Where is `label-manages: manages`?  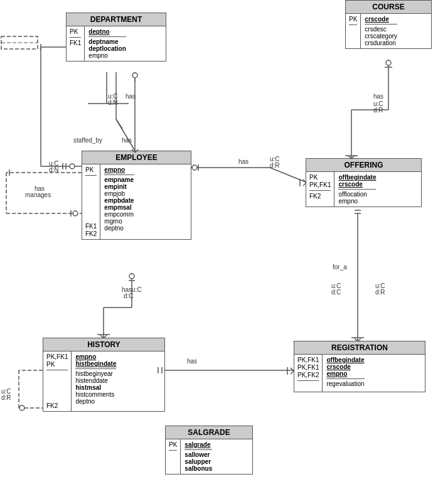
label-manages: manages is located at coordinates (38, 195).